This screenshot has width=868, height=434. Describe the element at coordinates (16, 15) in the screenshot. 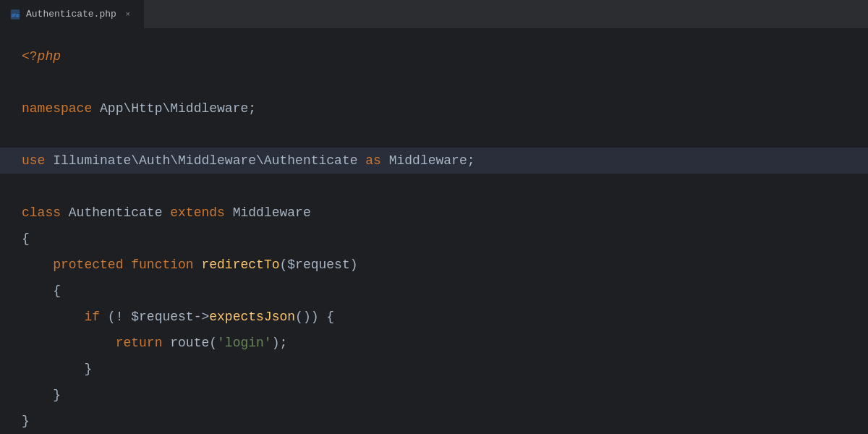

I see `svg-text: php` at that location.